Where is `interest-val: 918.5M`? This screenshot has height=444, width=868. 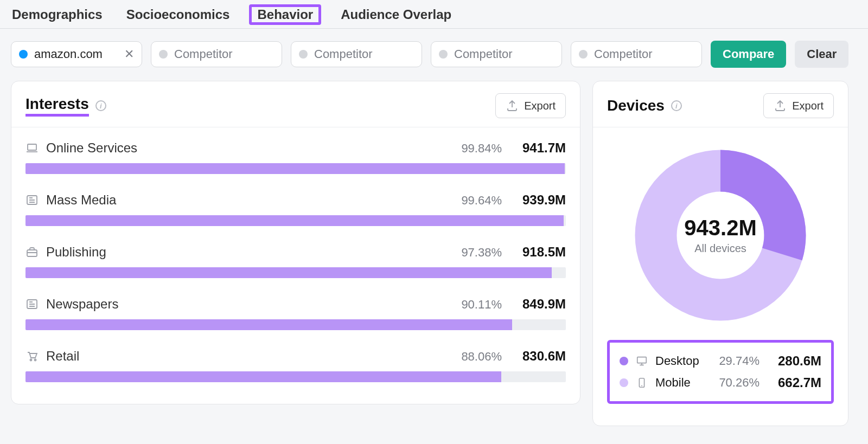
interest-val: 918.5M is located at coordinates (541, 252).